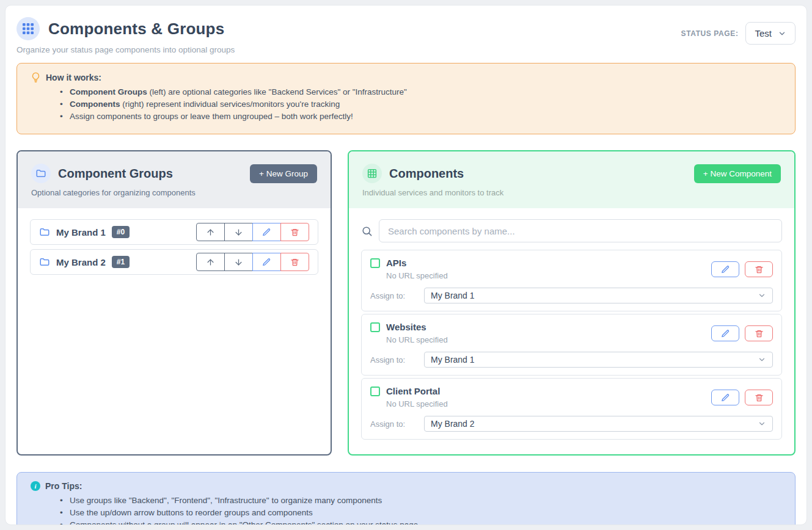  What do you see at coordinates (770, 33) in the screenshot?
I see `status-page-dropdown: Test` at bounding box center [770, 33].